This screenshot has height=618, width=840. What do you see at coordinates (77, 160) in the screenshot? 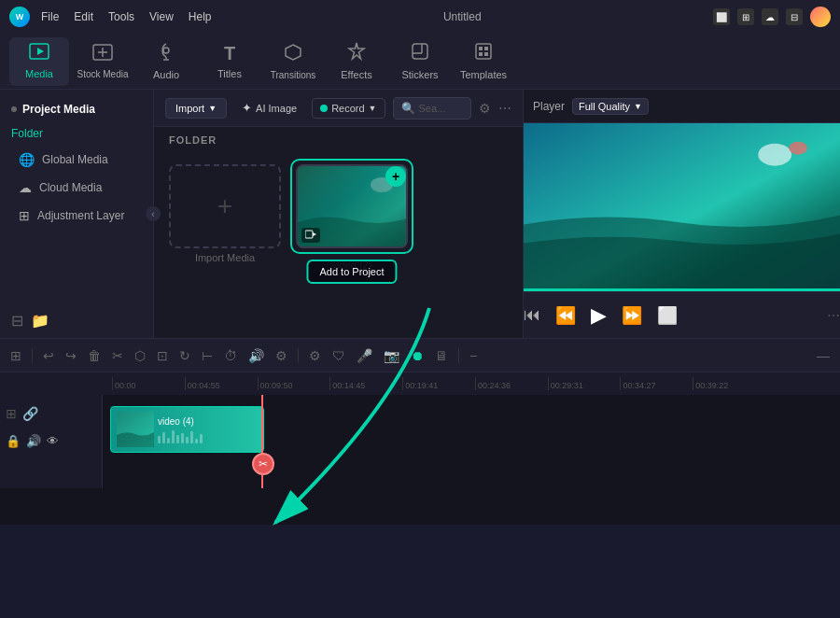
I see `sidebar-item-global: 🌐 Global Media` at bounding box center [77, 160].